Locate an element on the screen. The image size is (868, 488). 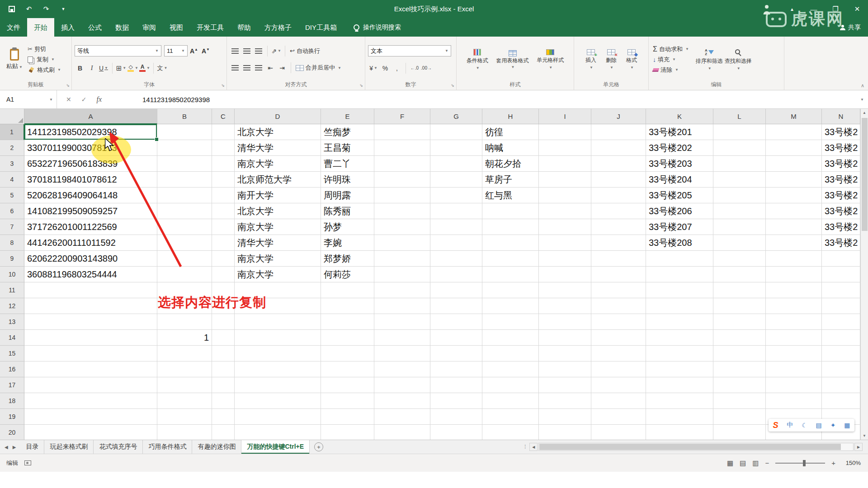
paste-button: 粘贴▼ is located at coordinates (14, 60).